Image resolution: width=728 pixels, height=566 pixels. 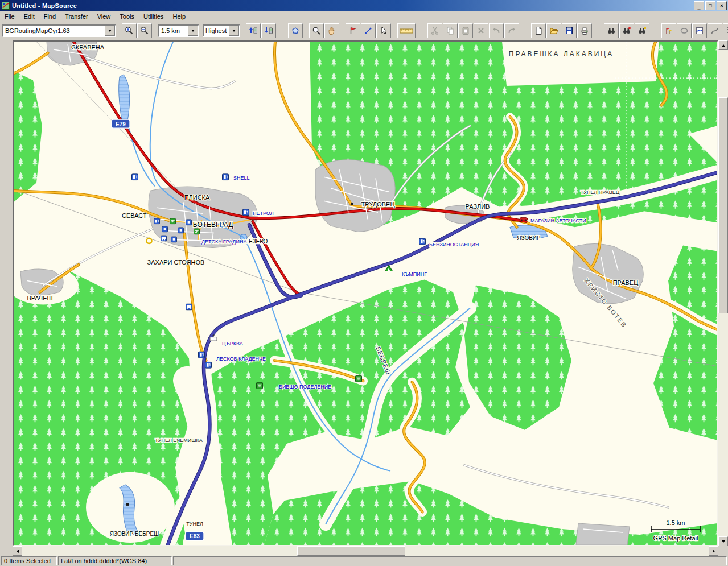 I want to click on scissors-icon, so click(x=435, y=31).